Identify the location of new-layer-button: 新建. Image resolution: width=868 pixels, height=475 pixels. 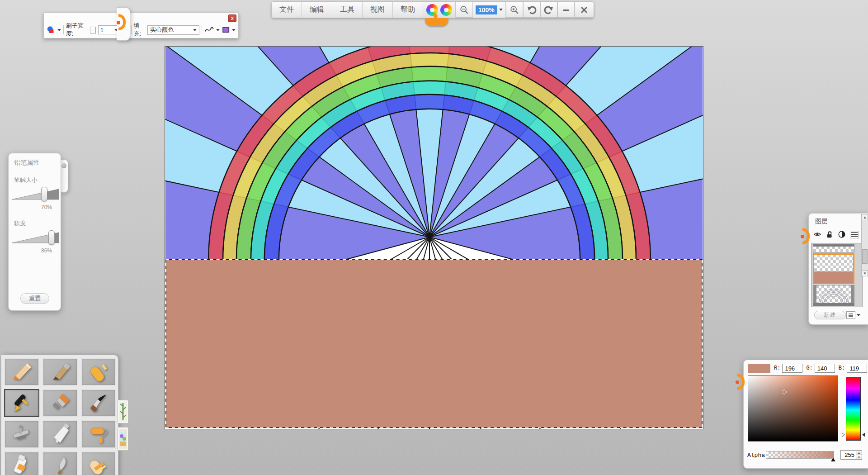
(830, 315).